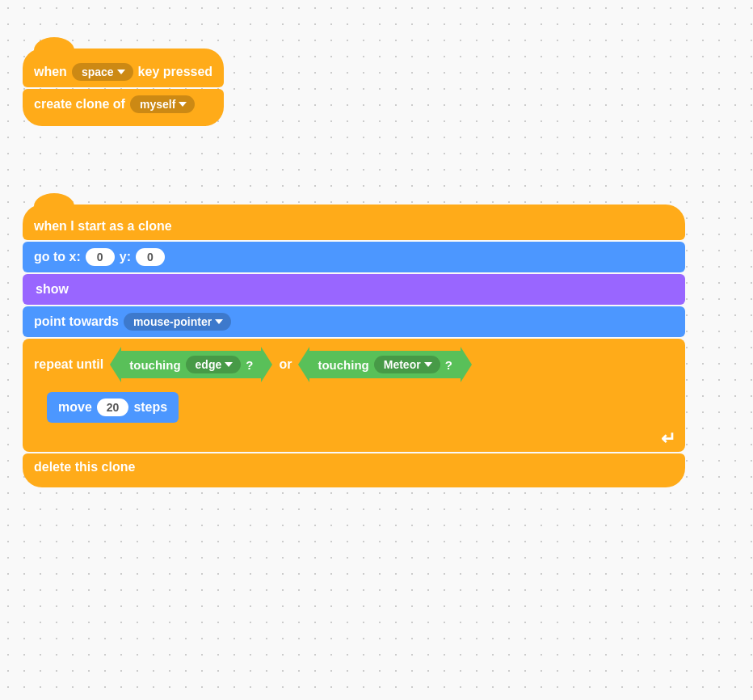 The width and height of the screenshot is (753, 700). What do you see at coordinates (113, 407) in the screenshot?
I see `move-block: move 20 steps` at bounding box center [113, 407].